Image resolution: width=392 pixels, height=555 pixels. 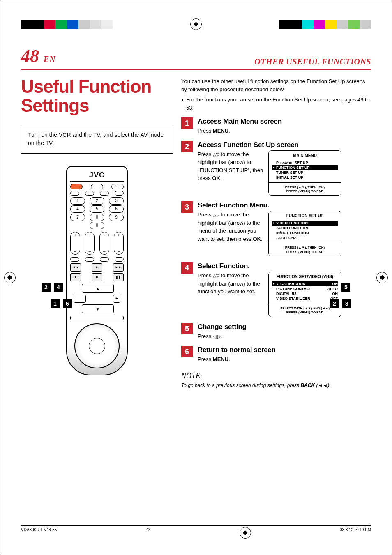 I want to click on keypad-5: 5, so click(x=97, y=209).